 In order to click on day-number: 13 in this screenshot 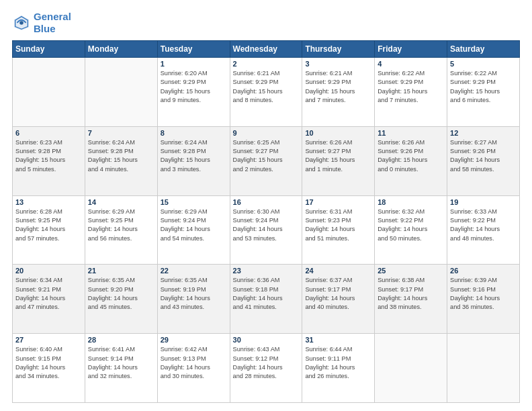, I will do `click(48, 202)`.